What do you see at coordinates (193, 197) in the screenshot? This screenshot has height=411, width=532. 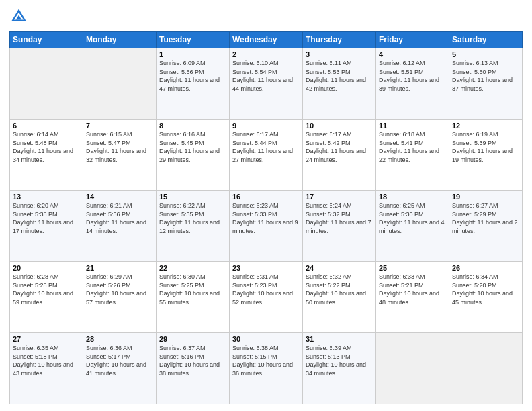 I see `day-number: 15` at bounding box center [193, 197].